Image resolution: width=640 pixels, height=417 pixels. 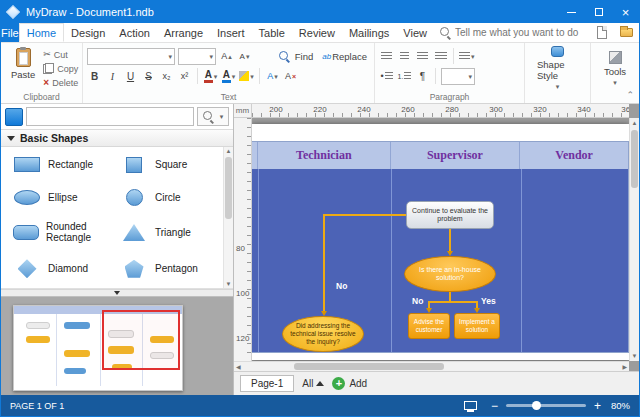 What do you see at coordinates (386, 76) in the screenshot?
I see `bullets-button: •` at bounding box center [386, 76].